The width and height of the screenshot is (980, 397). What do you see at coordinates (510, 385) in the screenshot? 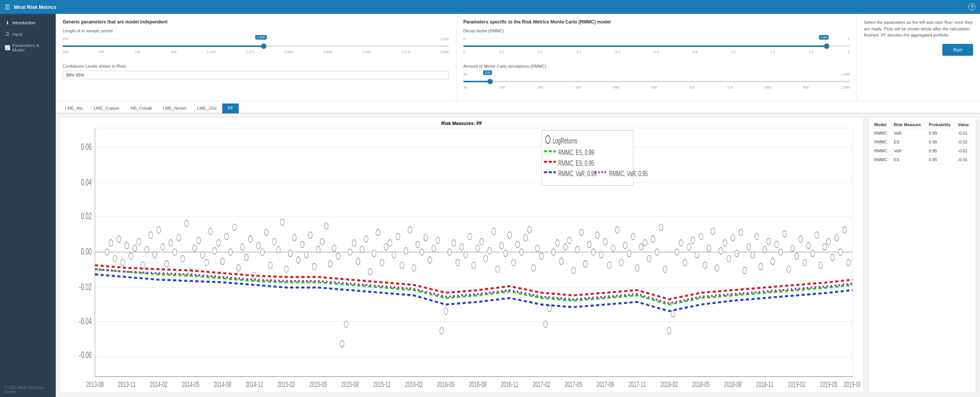
I see `svg-text: 2016-11` at bounding box center [510, 385].